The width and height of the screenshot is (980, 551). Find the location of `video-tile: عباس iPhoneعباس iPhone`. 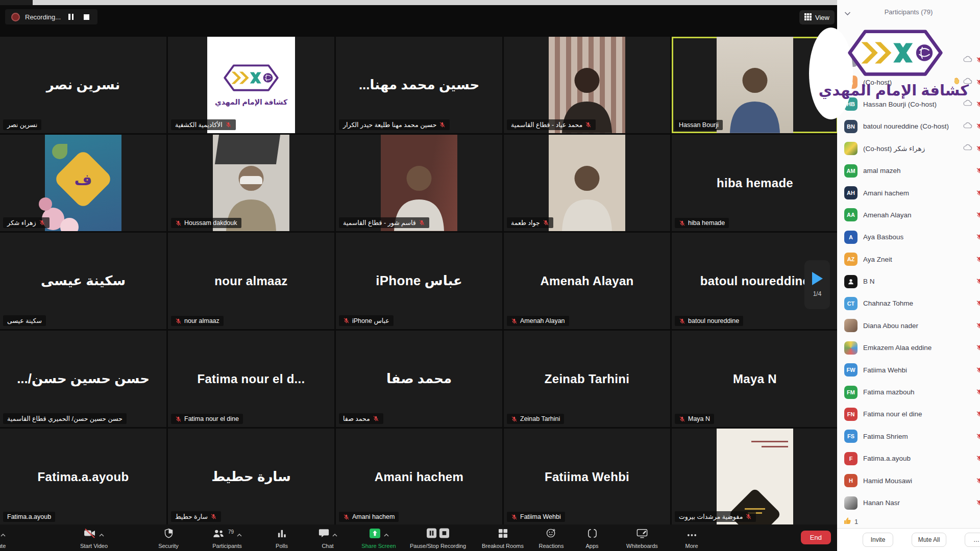

video-tile: عباس iPhoneعباس iPhone is located at coordinates (419, 281).